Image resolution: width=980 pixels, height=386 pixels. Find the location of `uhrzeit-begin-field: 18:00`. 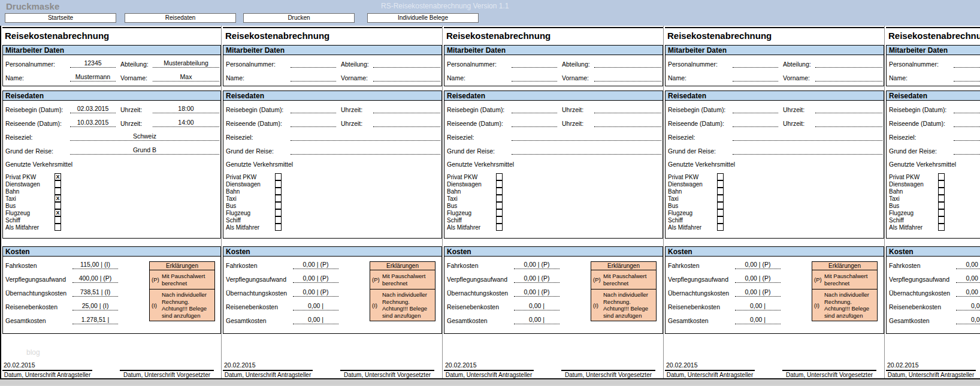

uhrzeit-begin-field: 18:00 is located at coordinates (186, 109).